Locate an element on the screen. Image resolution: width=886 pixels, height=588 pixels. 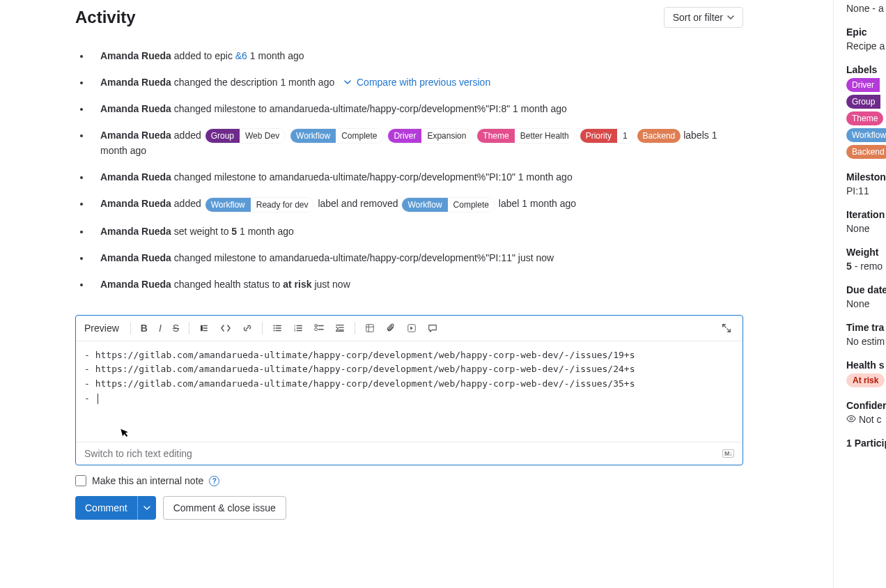
attachment-icon is located at coordinates (391, 328).